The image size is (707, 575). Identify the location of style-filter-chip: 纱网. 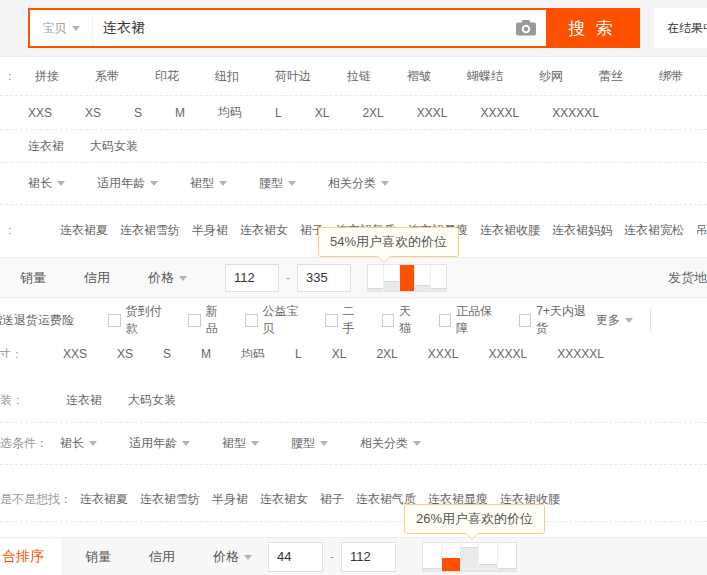
(551, 76).